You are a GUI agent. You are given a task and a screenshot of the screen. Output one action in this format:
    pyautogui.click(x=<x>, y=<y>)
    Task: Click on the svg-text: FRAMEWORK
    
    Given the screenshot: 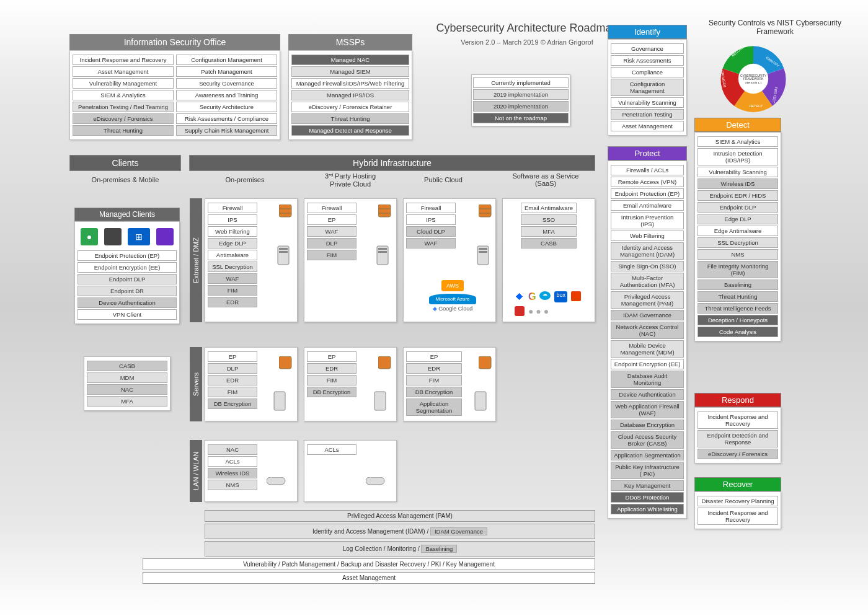 What is the action you would take?
    pyautogui.click(x=754, y=79)
    